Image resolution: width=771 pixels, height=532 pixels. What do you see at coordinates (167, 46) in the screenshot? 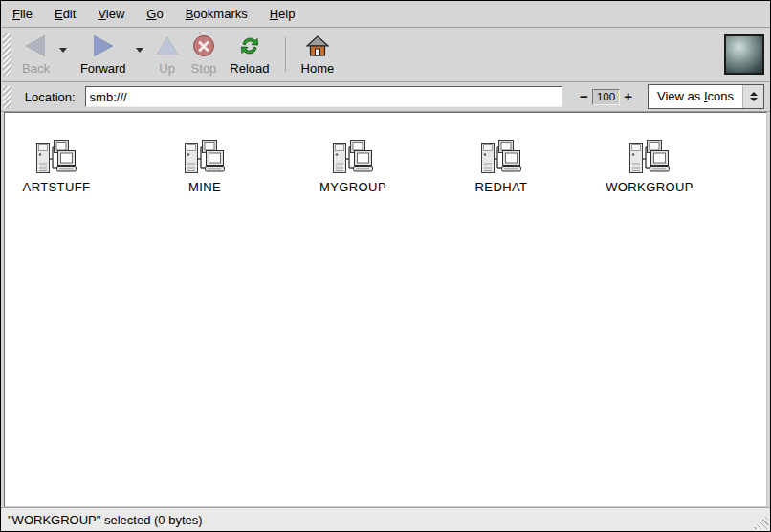
I see `up-arrow-icon` at bounding box center [167, 46].